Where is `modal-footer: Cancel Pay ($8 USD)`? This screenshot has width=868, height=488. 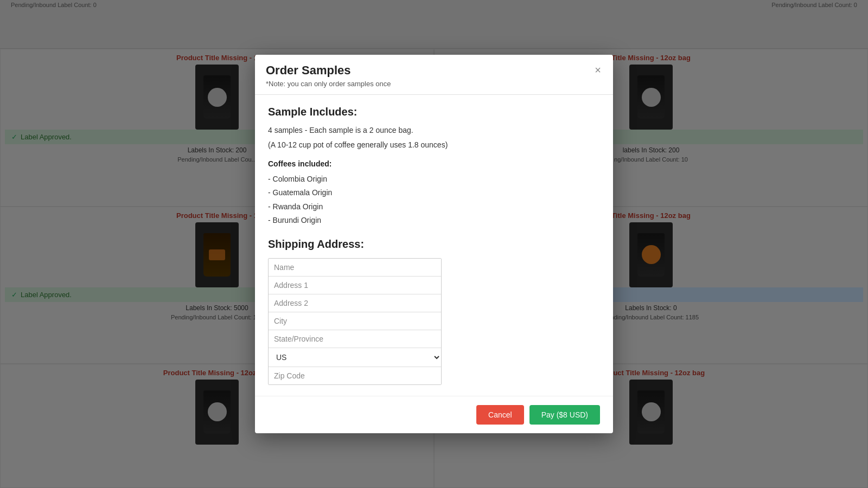 modal-footer: Cancel Pay ($8 USD) is located at coordinates (434, 414).